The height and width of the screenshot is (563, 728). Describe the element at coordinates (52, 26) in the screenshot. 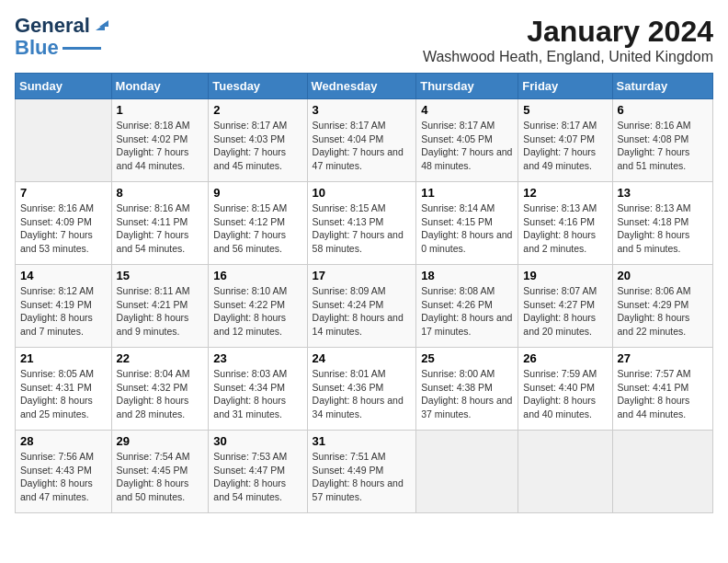

I see `logo-text: General` at that location.